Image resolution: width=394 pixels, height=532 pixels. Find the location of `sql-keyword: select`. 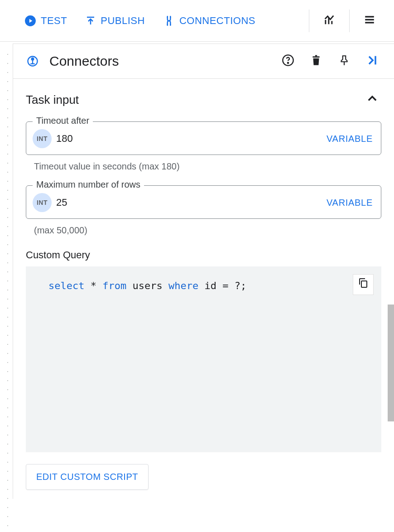

sql-keyword: select is located at coordinates (66, 285).